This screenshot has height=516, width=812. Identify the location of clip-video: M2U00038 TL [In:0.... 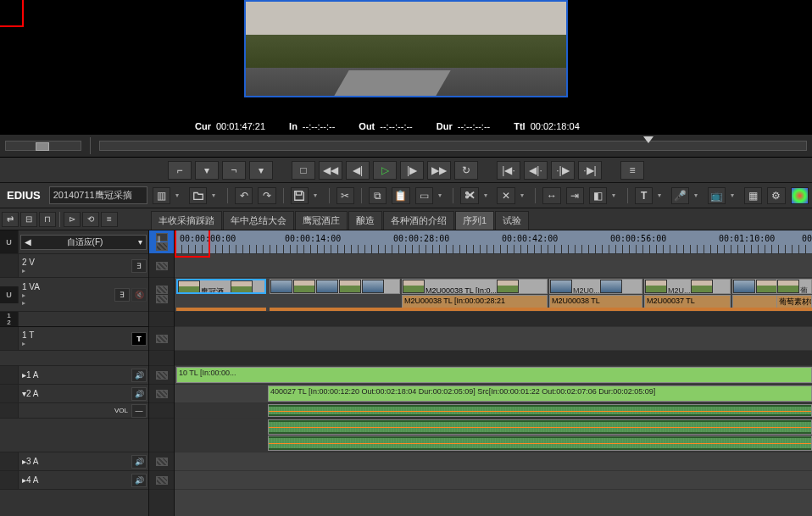
(475, 286).